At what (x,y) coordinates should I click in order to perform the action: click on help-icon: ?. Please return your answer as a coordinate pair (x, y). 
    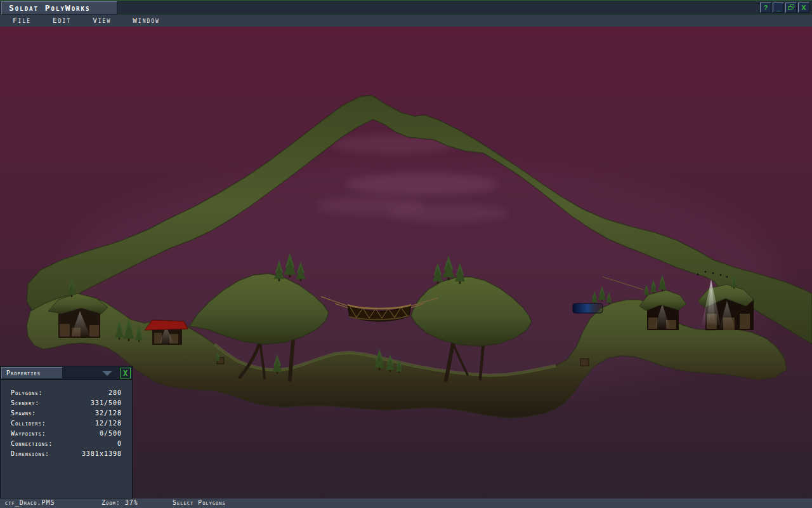
    Looking at the image, I should click on (766, 8).